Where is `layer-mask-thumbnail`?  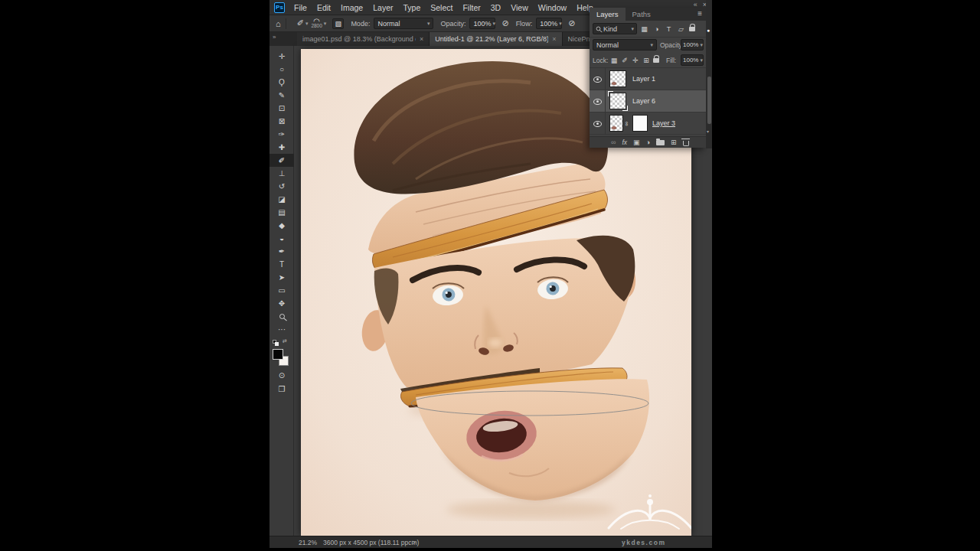
layer-mask-thumbnail is located at coordinates (640, 123).